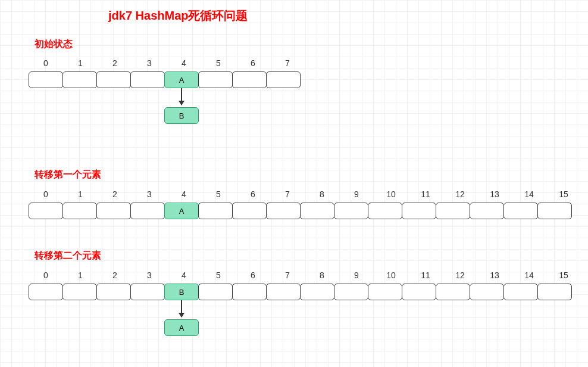  I want to click on transfer2-index-row: 0 1 2 3 4 5 6 7 8 9 10 11 12 13 14 15, so click(305, 275).